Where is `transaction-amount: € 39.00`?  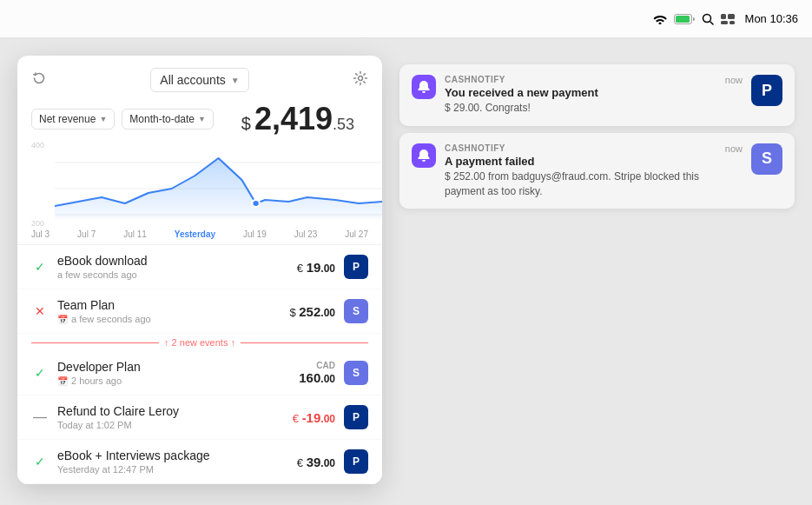
transaction-amount: € 39.00 is located at coordinates (316, 462).